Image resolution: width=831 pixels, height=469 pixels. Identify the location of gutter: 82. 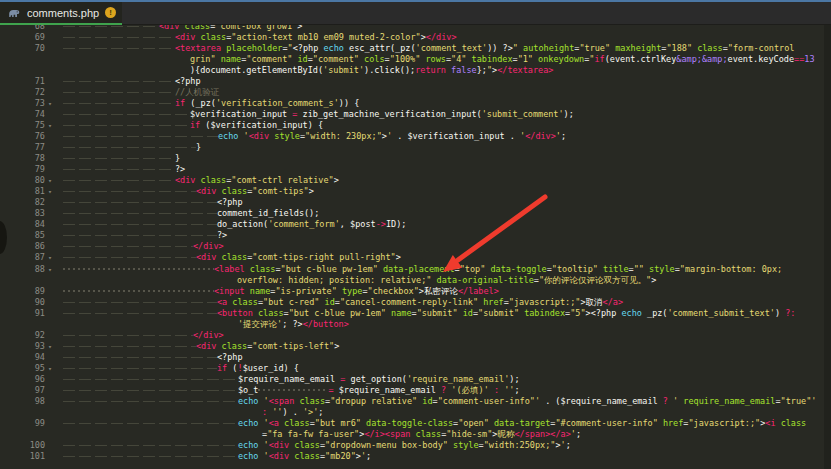
(32, 202).